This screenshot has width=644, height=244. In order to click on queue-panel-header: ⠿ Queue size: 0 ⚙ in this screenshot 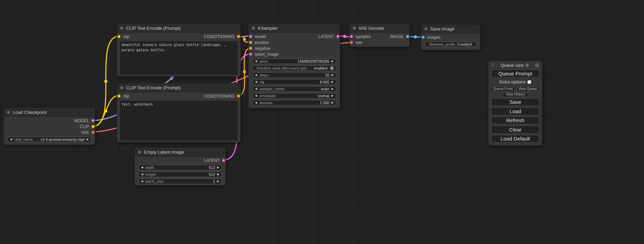, I will do `click(515, 65)`.